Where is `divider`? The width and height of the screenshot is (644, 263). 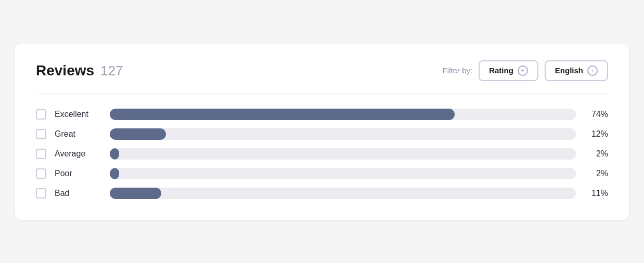 divider is located at coordinates (322, 94).